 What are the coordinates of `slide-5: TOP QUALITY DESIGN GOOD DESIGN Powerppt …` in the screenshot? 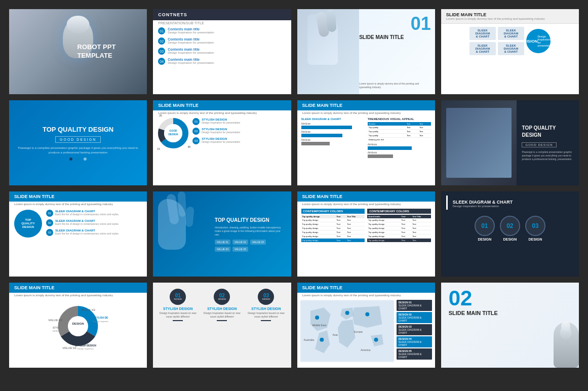 It's located at (78, 143).